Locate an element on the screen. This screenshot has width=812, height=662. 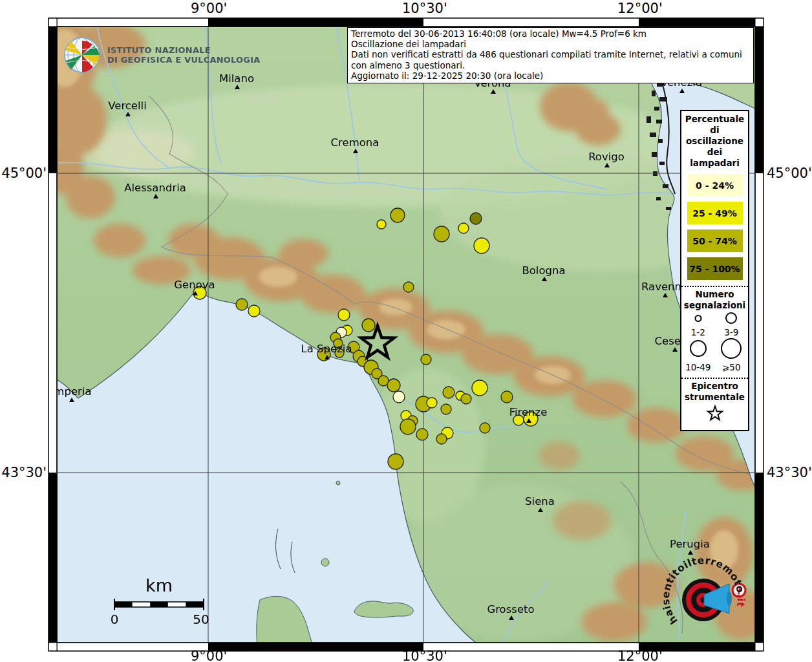
legend-class-0: 0 - 24% is located at coordinates (715, 185).